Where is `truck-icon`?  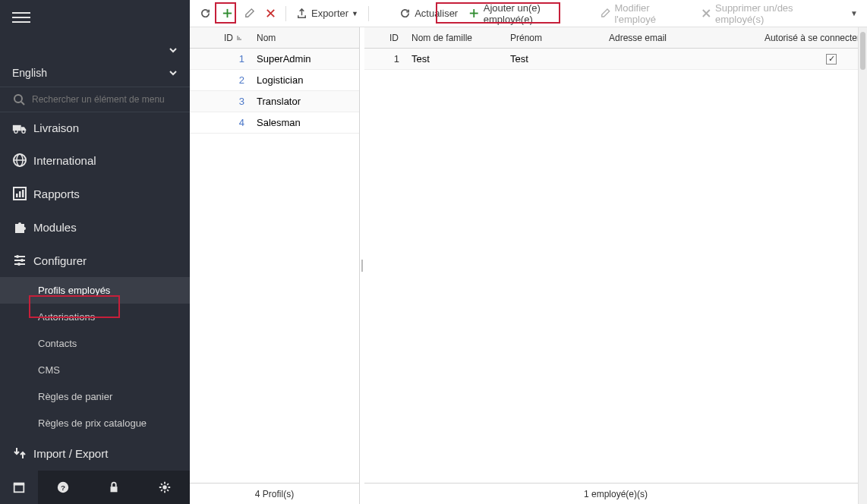
truck-icon is located at coordinates (23, 128).